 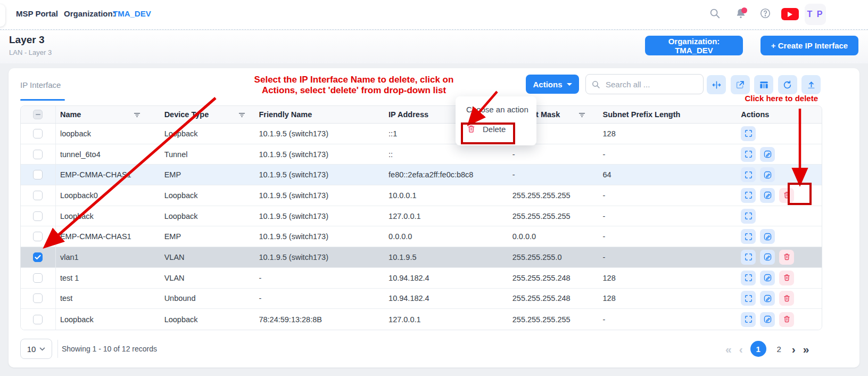 What do you see at coordinates (668, 175) in the screenshot?
I see `cell-prefix: 64` at bounding box center [668, 175].